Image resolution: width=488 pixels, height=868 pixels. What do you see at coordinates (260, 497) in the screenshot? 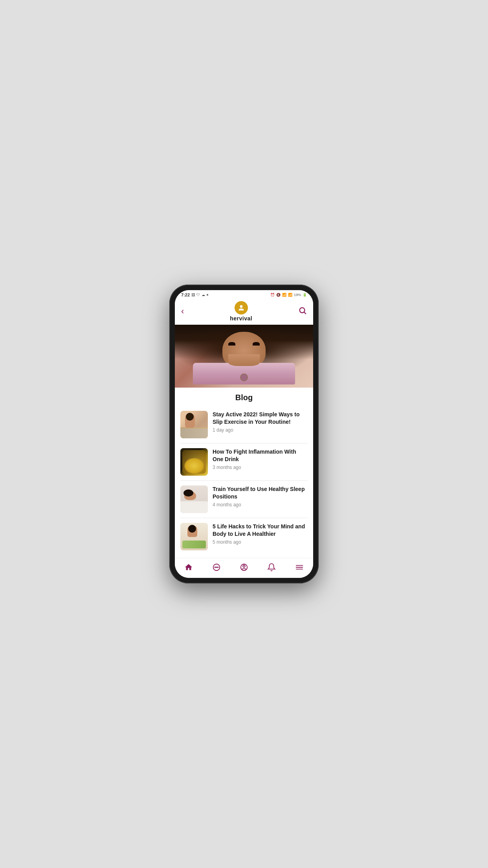
I see `blog-info-3: Train Yourself to Use Healthy Sleep Posi…` at bounding box center [260, 497].